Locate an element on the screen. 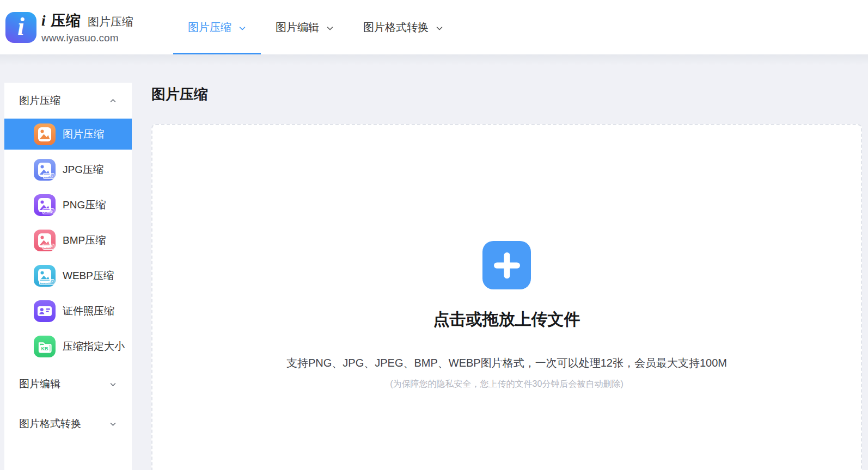 Image resolution: width=868 pixels, height=470 pixels. sidebar-item-label: 压缩指定大小 is located at coordinates (94, 347).